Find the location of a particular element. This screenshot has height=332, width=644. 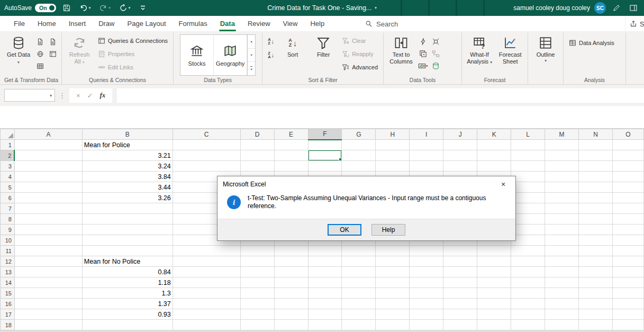

cell-O7 is located at coordinates (628, 209).